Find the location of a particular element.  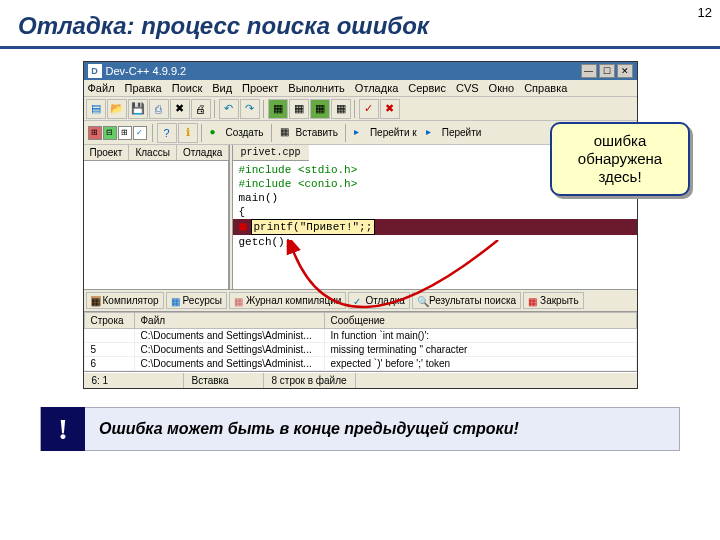

maximize-button is located at coordinates (607, 71).